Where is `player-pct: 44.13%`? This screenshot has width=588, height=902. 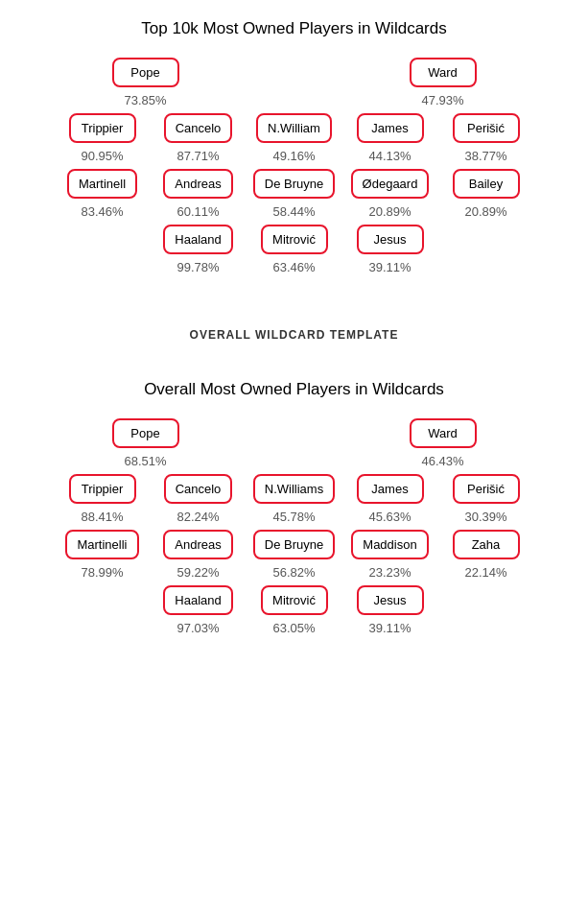
player-pct: 44.13% is located at coordinates (389, 155).